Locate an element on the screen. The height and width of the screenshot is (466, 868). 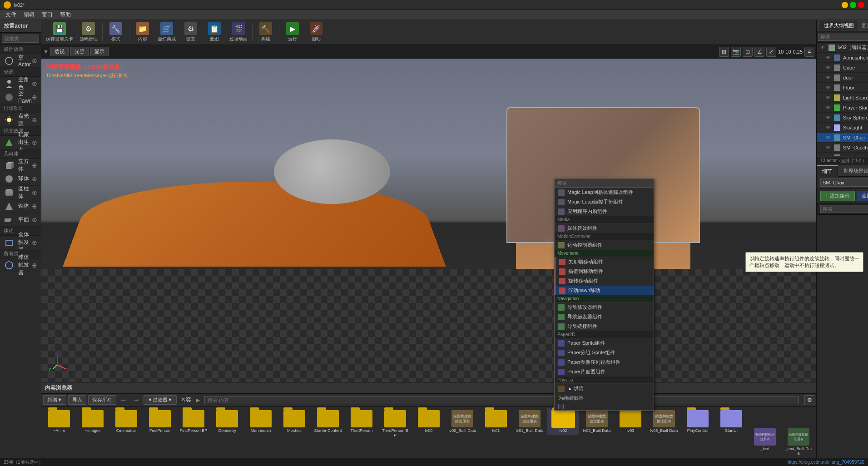
cinematics-btn: 🎬 过场动画 is located at coordinates (238, 32).